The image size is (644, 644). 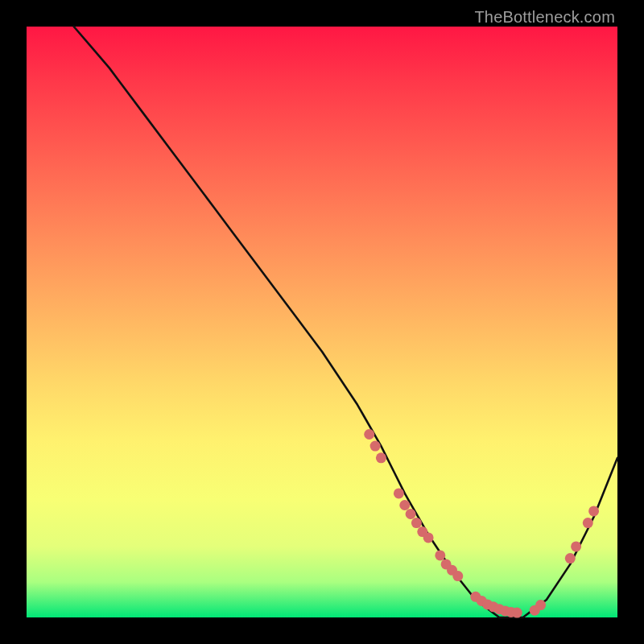 What do you see at coordinates (481, 523) in the screenshot?
I see `highlight-dots-group` at bounding box center [481, 523].